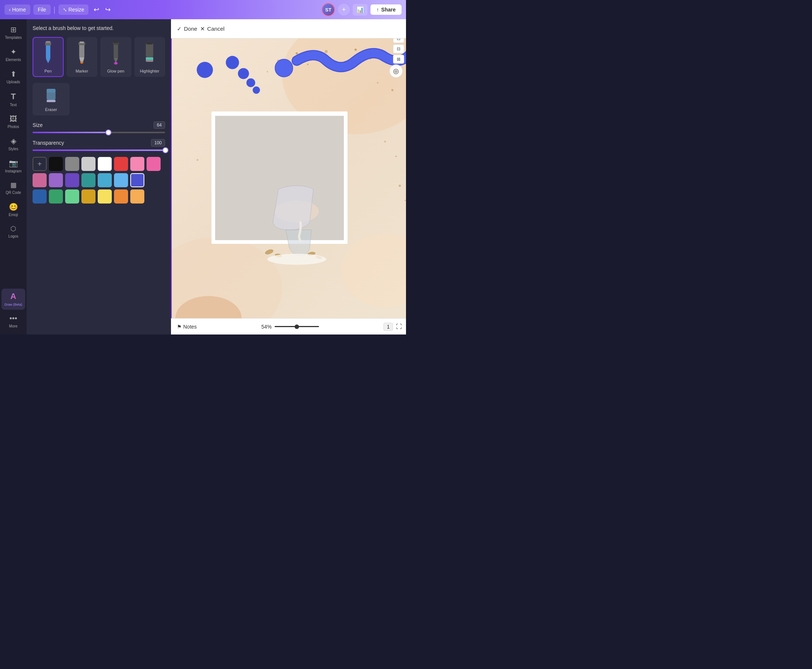  I want to click on size-slider, so click(99, 133).